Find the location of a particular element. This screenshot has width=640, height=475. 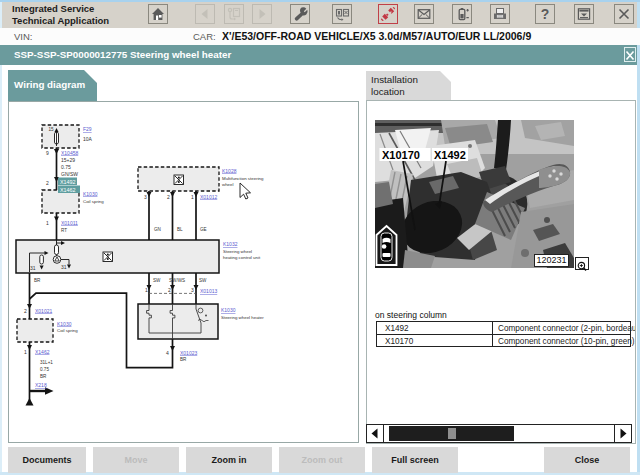

svg-text: 9 is located at coordinates (48, 153).